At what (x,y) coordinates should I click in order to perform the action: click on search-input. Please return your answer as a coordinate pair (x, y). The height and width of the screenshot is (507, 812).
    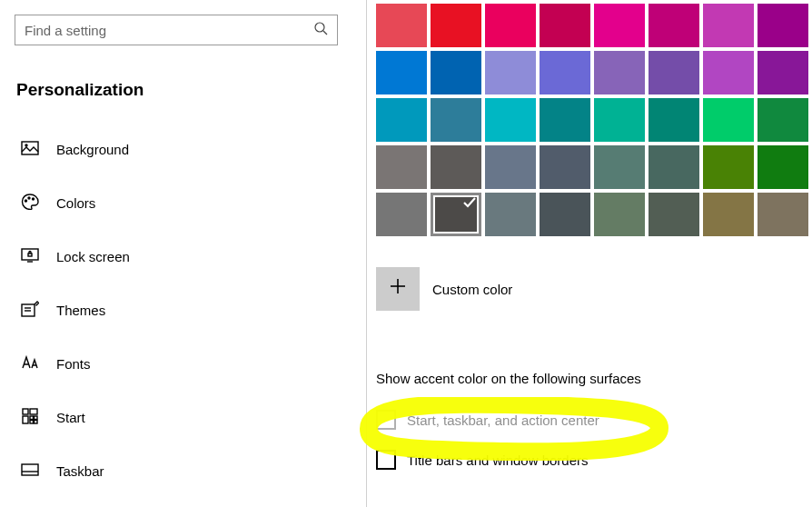
    Looking at the image, I should click on (176, 31).